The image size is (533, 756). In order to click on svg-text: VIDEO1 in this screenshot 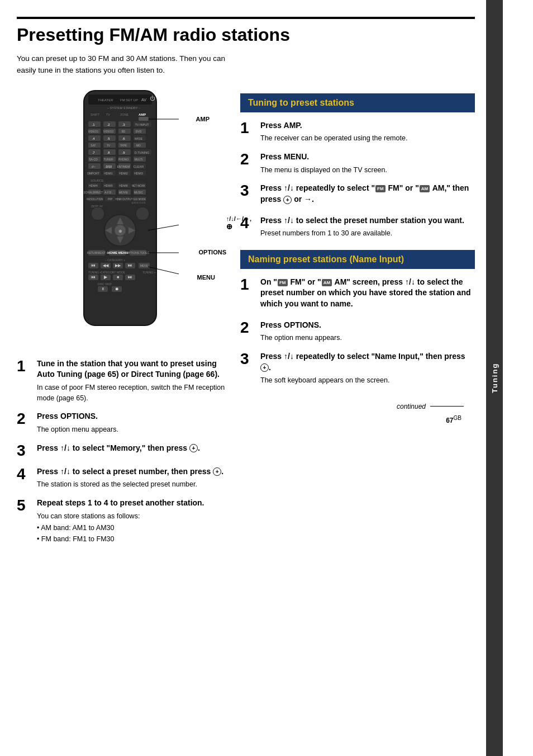, I will do `click(94, 131)`.